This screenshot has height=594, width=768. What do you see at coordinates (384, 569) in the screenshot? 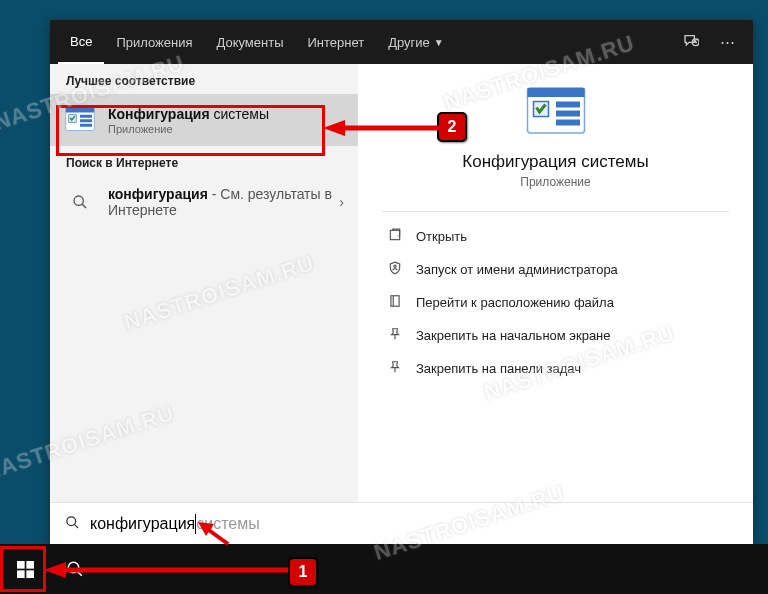
I see `taskbar` at bounding box center [384, 569].